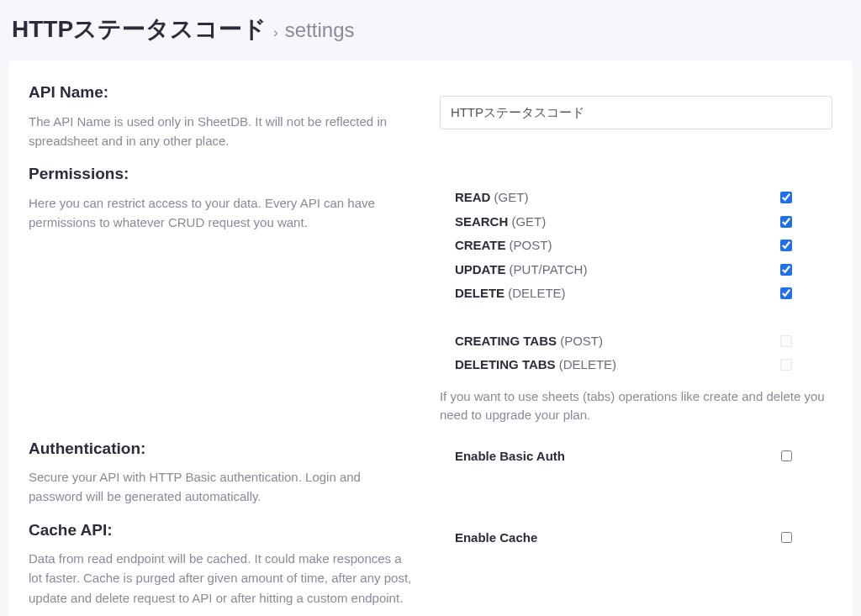 The image size is (861, 616). Describe the element at coordinates (430, 563) in the screenshot. I see `section-cache: Cache API: Data from read endpoint will …` at that location.